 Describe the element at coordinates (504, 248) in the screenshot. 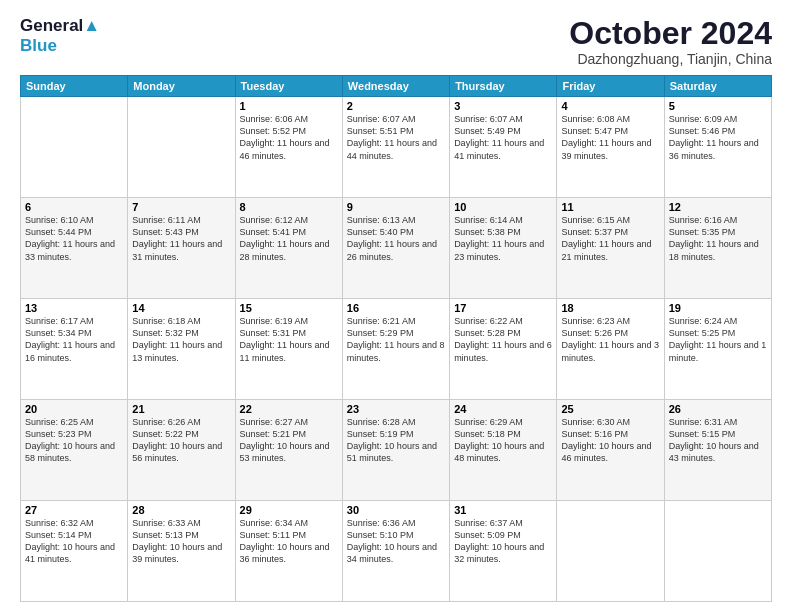

I see `calendar-cell: 10Sunrise: 6:14 AM Sunset: 5:38 PM Dayli…` at that location.